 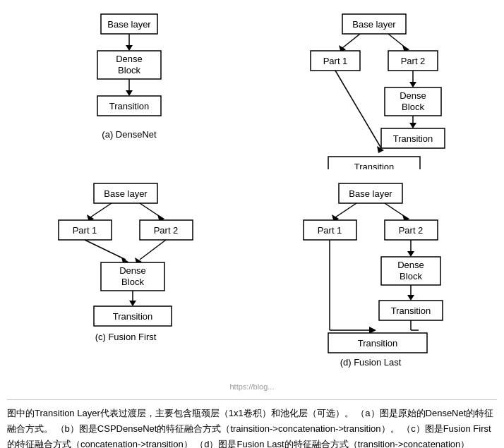 I want to click on svg-text: (a) DenseNet, so click(x=130, y=134).